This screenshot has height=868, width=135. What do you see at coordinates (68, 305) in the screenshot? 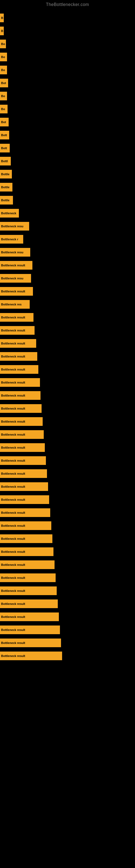
I see `bar-row: Bottleneck res` at bounding box center [68, 305].